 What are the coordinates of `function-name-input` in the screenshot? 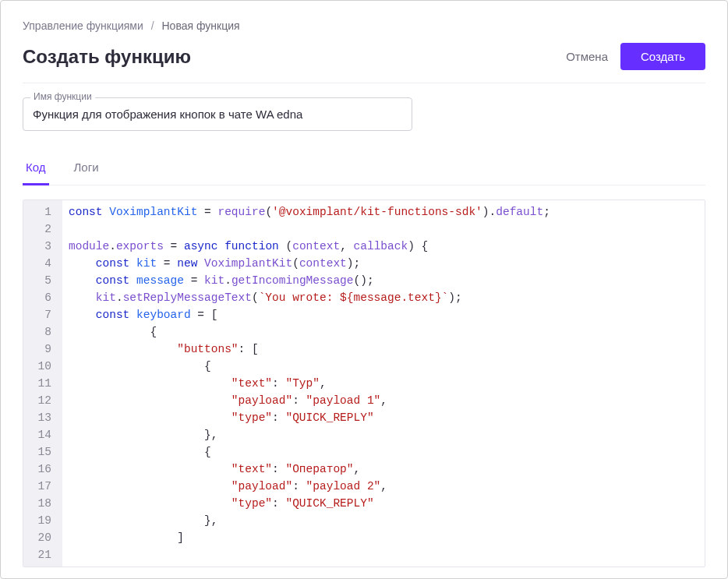 It's located at (217, 114).